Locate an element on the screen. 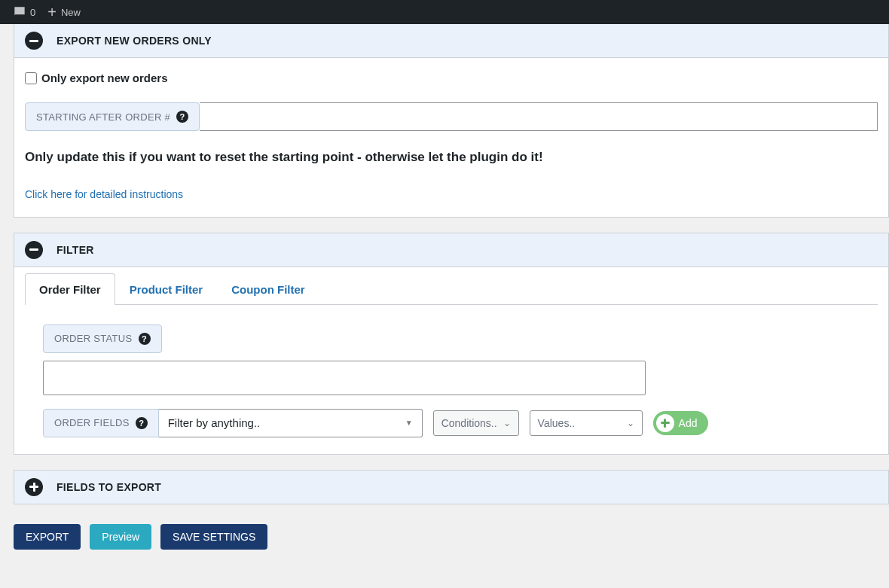 The height and width of the screenshot is (588, 889). starting-after-input is located at coordinates (539, 117).